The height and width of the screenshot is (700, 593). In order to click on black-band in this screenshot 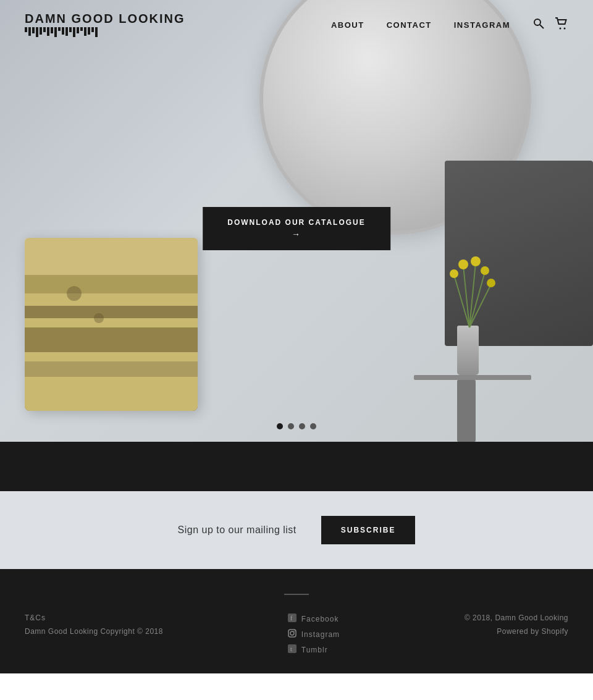, I will do `click(296, 466)`.